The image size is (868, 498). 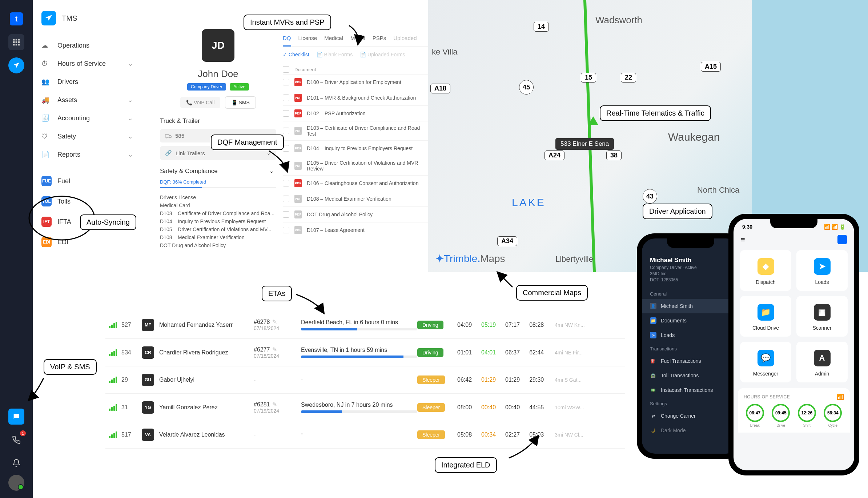 What do you see at coordinates (218, 221) in the screenshot?
I see `compliance-item: D104 – Inquiry to Previous Employers Req…` at bounding box center [218, 221].